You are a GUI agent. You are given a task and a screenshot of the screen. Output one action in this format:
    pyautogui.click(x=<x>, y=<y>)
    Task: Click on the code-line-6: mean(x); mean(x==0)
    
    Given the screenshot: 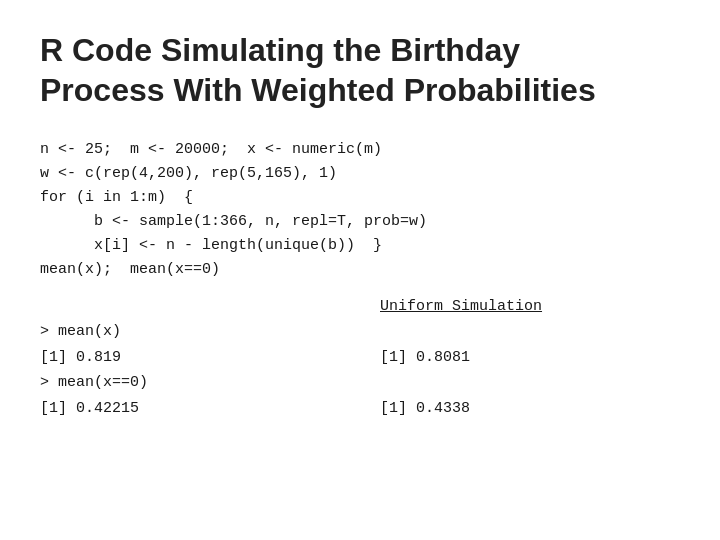 What is the action you would take?
    pyautogui.click(x=360, y=270)
    